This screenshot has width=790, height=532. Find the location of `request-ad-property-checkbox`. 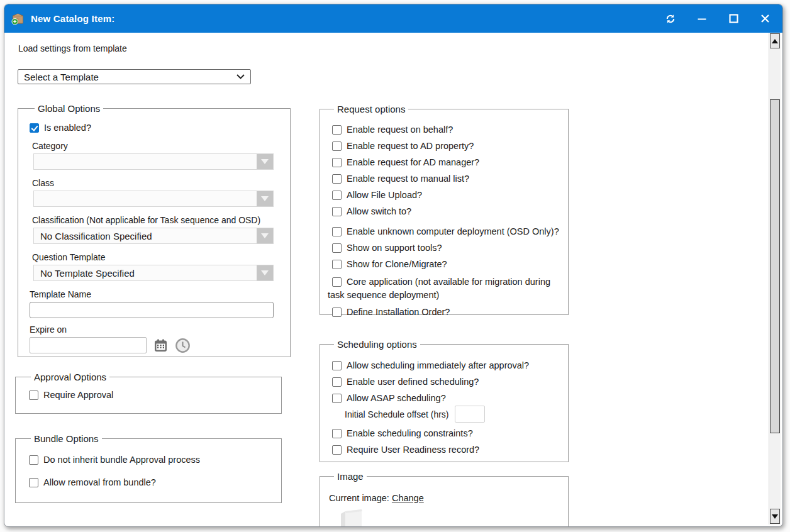

request-ad-property-checkbox is located at coordinates (337, 146).